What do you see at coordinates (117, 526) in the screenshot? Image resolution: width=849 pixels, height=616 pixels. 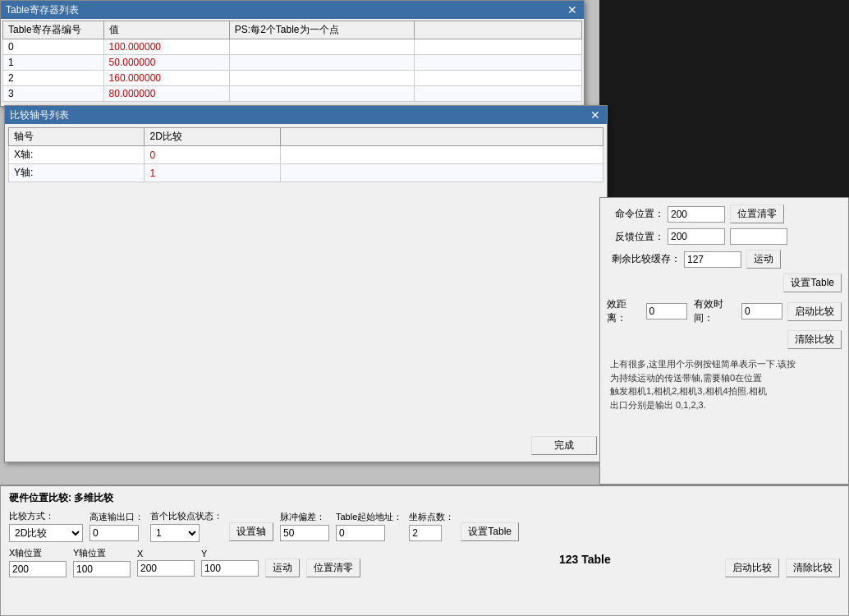 I see `high-speed-output-group: 高速输出口：` at bounding box center [117, 526].